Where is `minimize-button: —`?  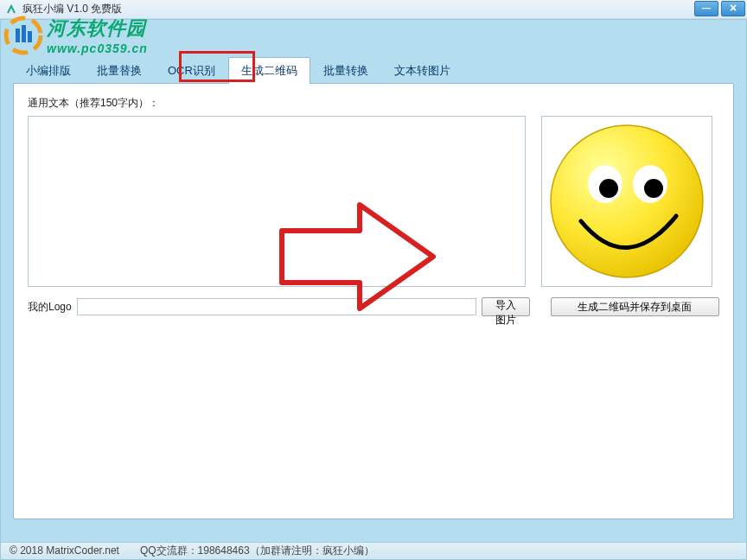
minimize-button: — is located at coordinates (706, 9).